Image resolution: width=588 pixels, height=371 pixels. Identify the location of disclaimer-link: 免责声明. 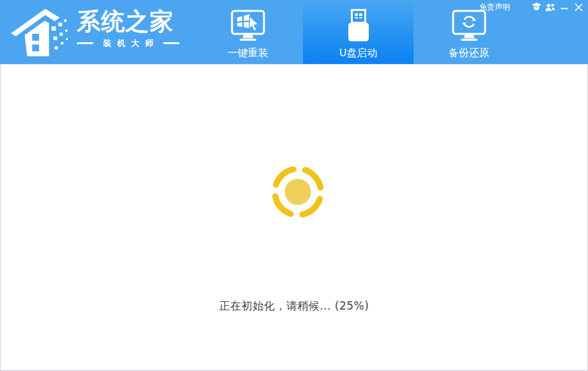
(495, 8).